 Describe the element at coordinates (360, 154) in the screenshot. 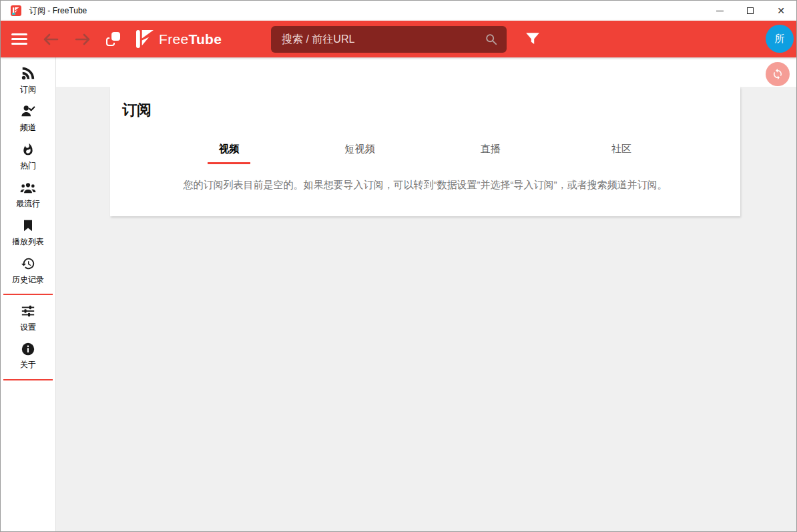

I see `tab-shorts: 短视频` at that location.